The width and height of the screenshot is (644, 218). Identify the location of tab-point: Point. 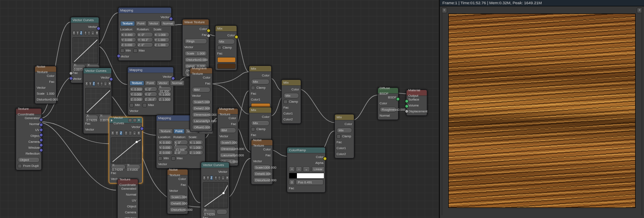
(141, 24).